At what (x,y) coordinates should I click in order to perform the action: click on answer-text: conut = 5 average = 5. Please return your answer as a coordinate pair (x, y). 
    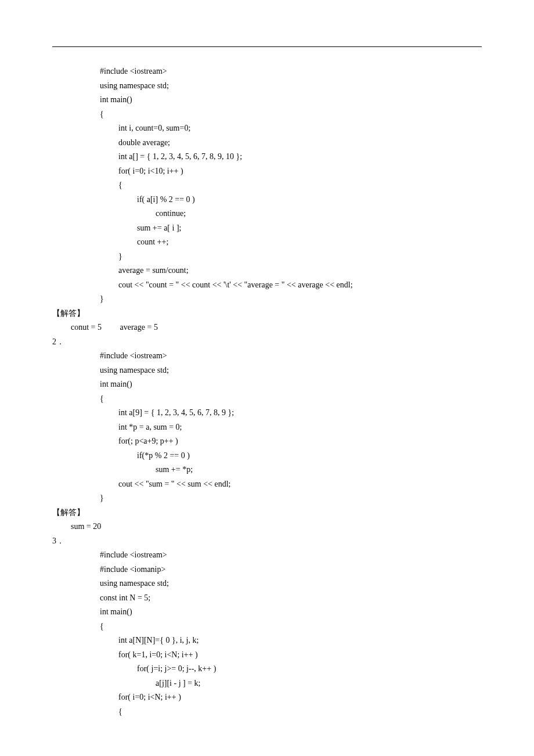
    Looking at the image, I should click on (267, 327).